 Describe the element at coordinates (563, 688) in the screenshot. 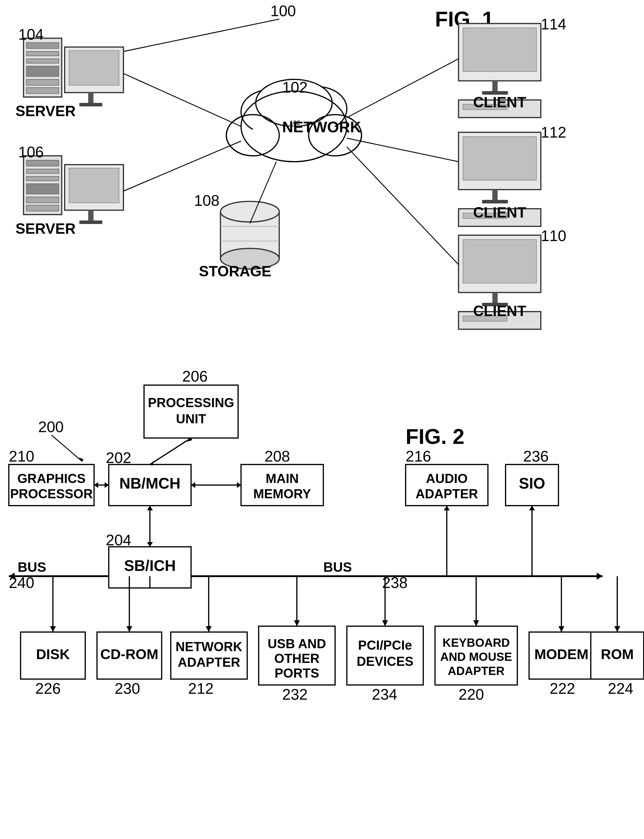

I see `ref-222: 222` at that location.